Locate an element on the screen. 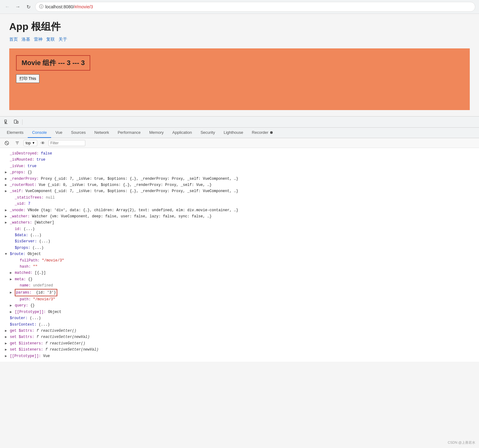  console-context: top ▼ is located at coordinates (30, 143).